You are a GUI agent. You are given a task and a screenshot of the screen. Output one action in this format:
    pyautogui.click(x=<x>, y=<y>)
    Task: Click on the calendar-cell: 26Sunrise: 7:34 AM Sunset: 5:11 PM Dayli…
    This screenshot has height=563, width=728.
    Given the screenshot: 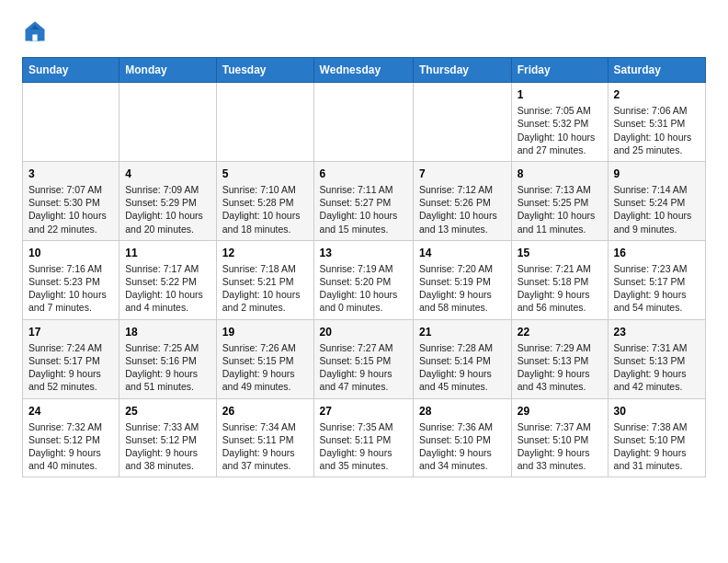 What is the action you would take?
    pyautogui.click(x=265, y=438)
    